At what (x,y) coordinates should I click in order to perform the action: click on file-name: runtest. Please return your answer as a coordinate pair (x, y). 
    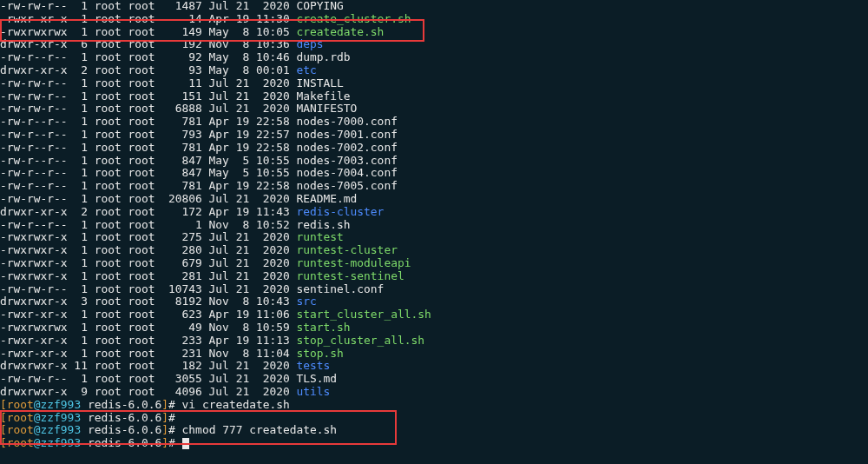
    Looking at the image, I should click on (319, 236).